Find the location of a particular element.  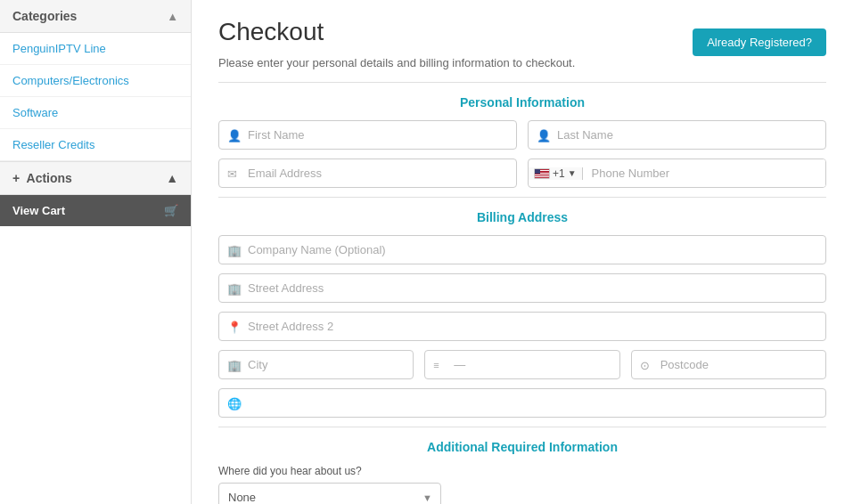

where-label: Where did you hear about us? is located at coordinates (522, 471).